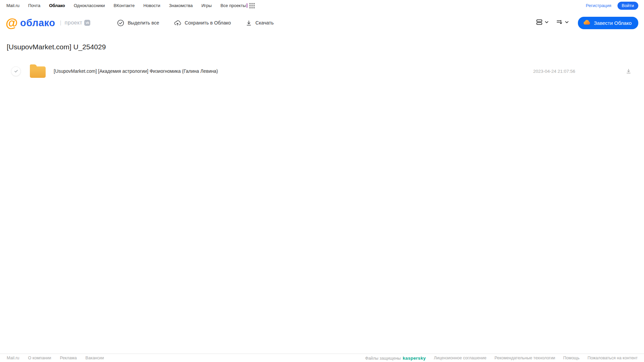 This screenshot has width=644, height=362. What do you see at coordinates (121, 23) in the screenshot?
I see `check-circle-icon` at bounding box center [121, 23].